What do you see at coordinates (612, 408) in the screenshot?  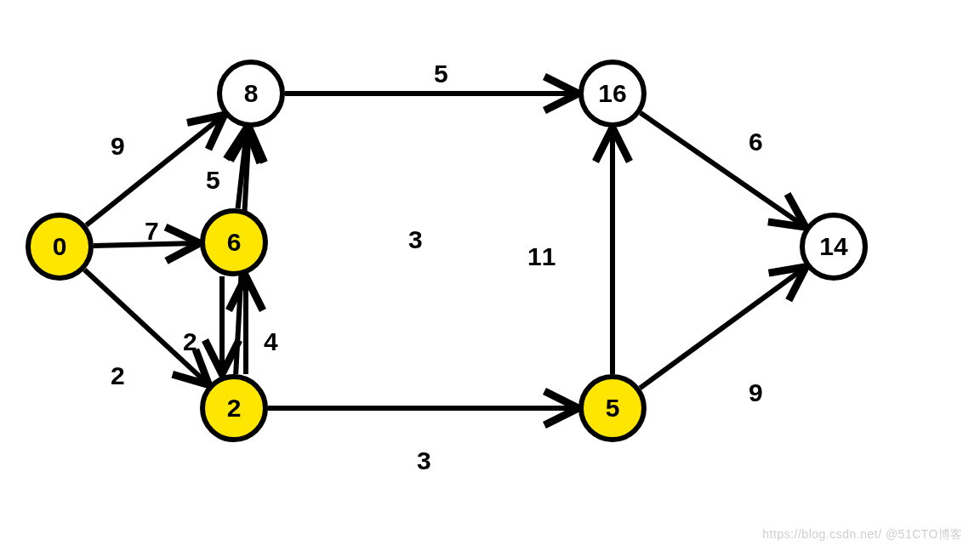 I see `graph-node-label: 5` at bounding box center [612, 408].